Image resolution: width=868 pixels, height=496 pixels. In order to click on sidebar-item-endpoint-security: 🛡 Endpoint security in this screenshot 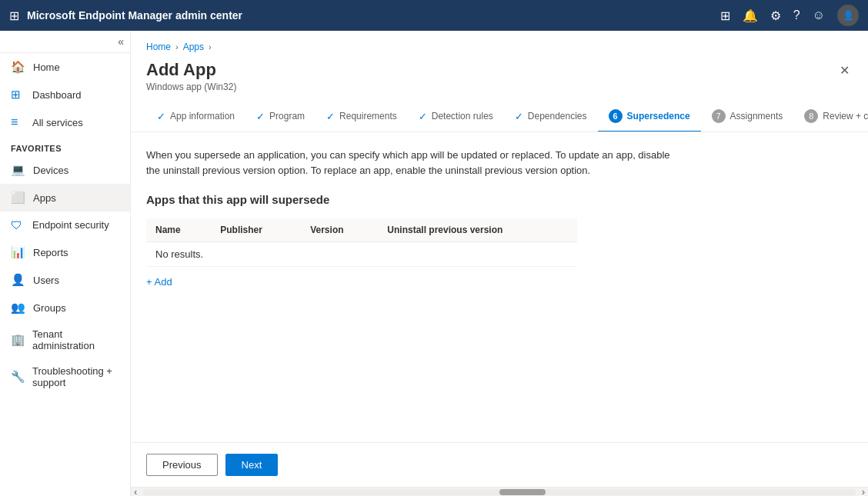, I will do `click(65, 225)`.